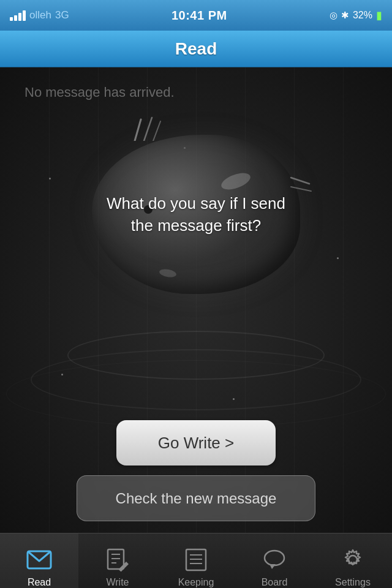 Image resolution: width=392 pixels, height=588 pixels. I want to click on board-icon, so click(274, 560).